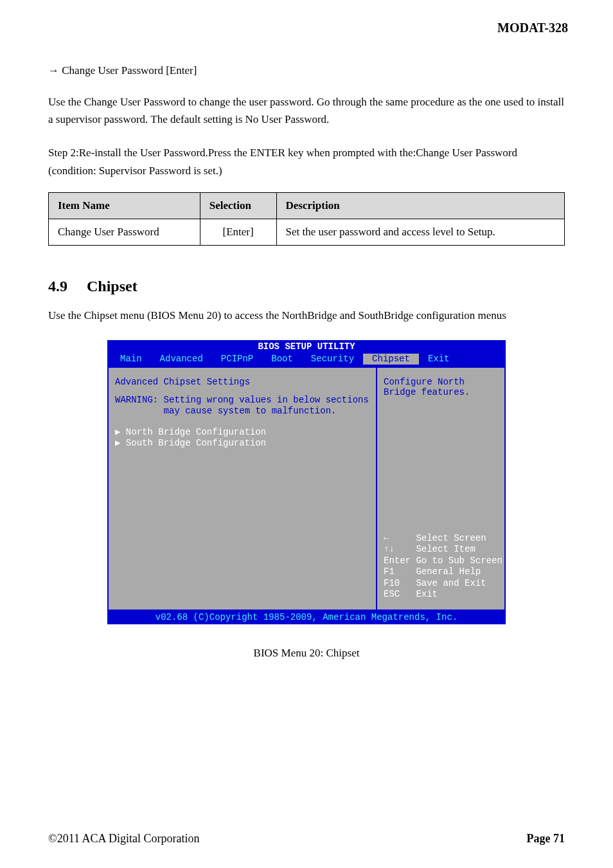 The image size is (613, 868). Describe the element at coordinates (238, 206) in the screenshot. I see `table-header-selection: Selection` at that location.